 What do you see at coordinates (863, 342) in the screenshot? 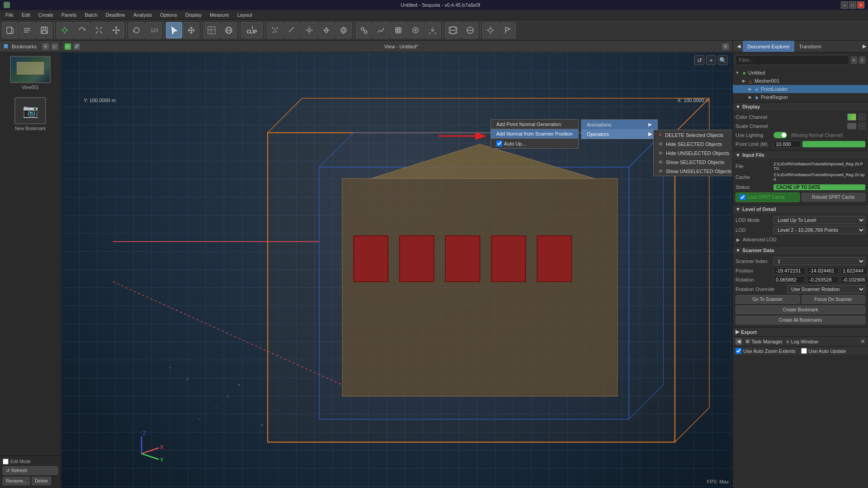
I see `task-bar-close: ✕` at bounding box center [863, 342].